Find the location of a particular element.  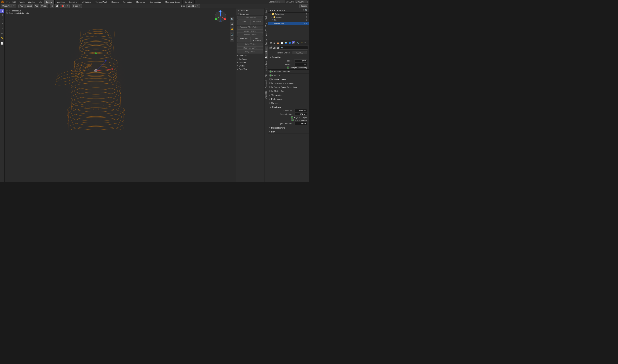

props-modifier-icon: 🔧 is located at coordinates (298, 43).